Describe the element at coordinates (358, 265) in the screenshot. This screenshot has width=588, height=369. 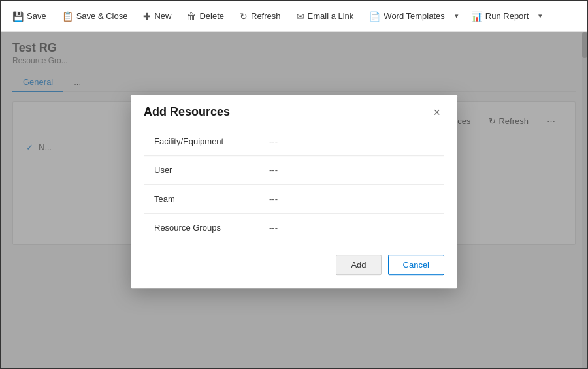
I see `add-button: Add` at that location.